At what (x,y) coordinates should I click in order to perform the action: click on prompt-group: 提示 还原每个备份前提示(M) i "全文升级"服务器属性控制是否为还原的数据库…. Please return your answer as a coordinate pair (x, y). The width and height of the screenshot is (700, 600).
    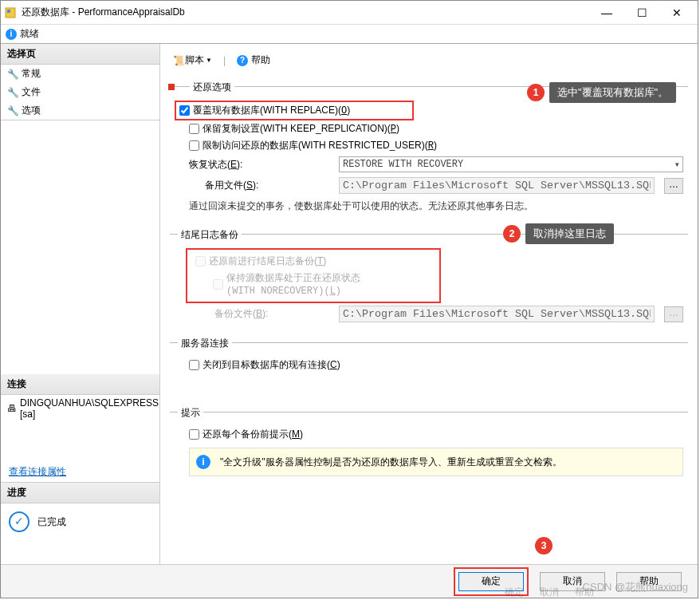
    Looking at the image, I should click on (429, 447).